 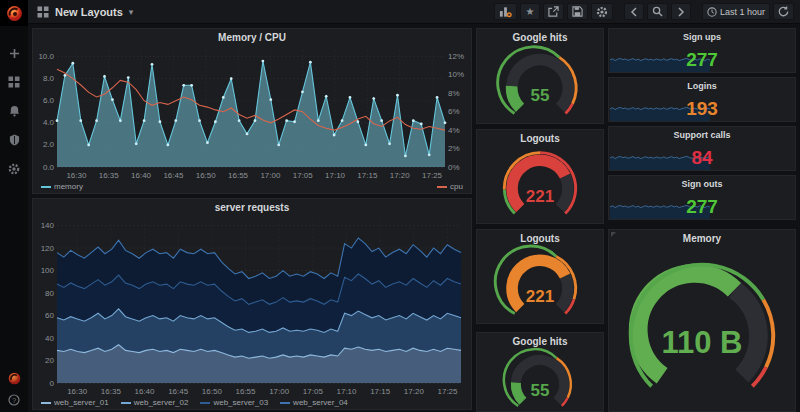 I want to click on panel-stat-support-calls: Support calls 84, so click(x=702, y=148).